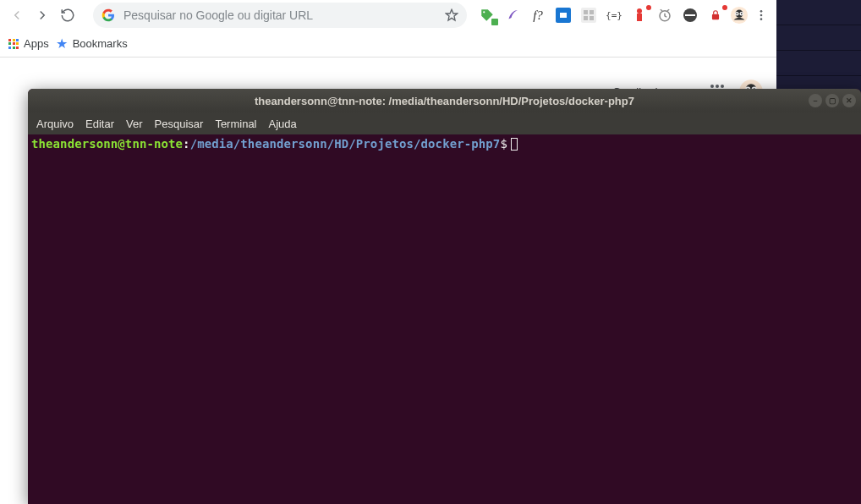 The height and width of the screenshot is (504, 861). Describe the element at coordinates (487, 15) in the screenshot. I see `green-tag-icon` at that location.